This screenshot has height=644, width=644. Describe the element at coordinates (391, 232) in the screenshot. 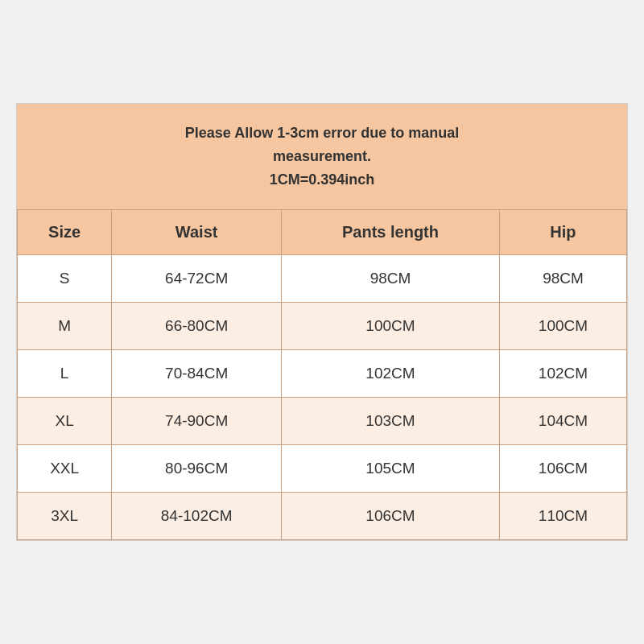

I see `header-pants-length: Pants length` at that location.